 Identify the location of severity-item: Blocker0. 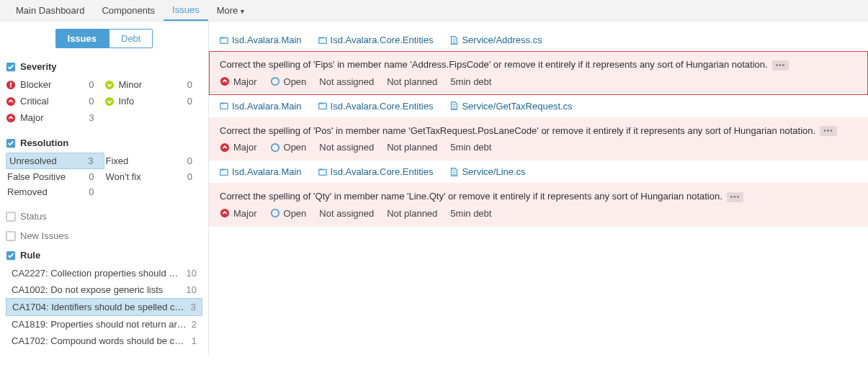
(55, 85).